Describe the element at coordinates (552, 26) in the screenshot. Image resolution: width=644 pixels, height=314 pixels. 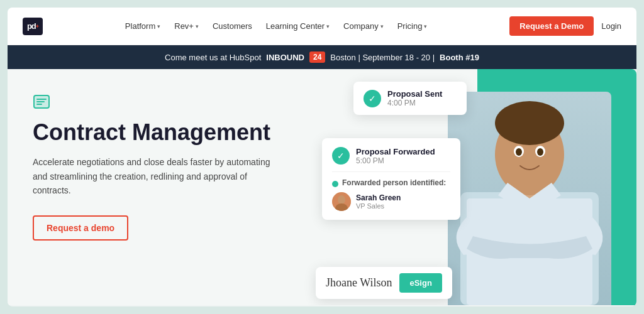
I see `request-demo-button: Request a Demo` at that location.